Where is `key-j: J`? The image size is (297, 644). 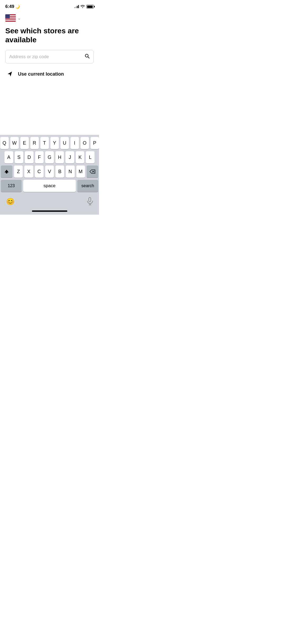
key-j: J is located at coordinates (70, 157).